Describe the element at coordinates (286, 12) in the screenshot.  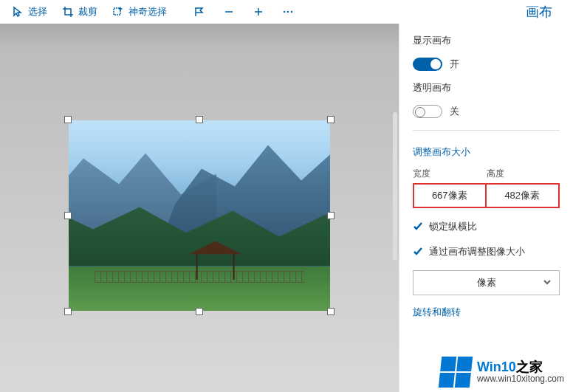
I see `toolbar: 选择 裁剪 神奇选择 画布` at that location.